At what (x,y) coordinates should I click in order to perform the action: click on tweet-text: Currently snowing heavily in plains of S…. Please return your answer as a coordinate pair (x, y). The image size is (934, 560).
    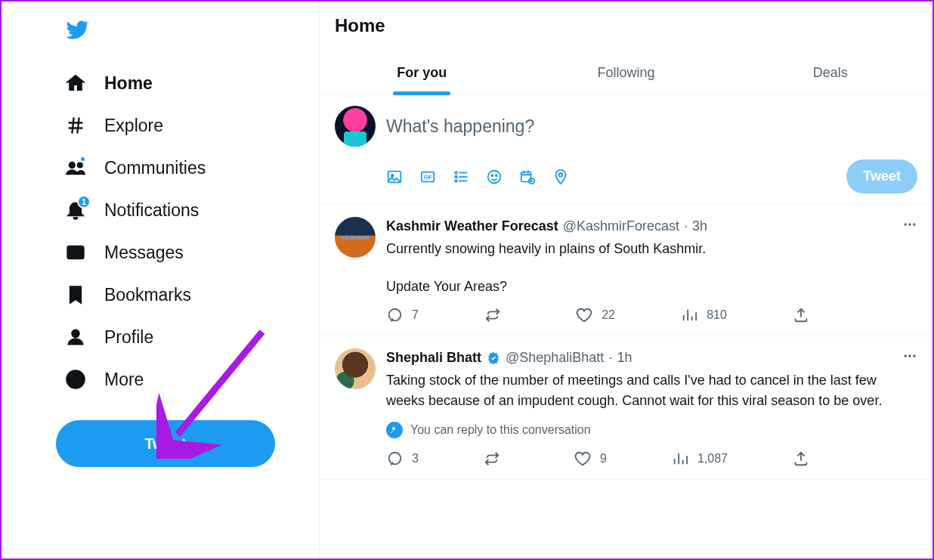
    Looking at the image, I should click on (651, 249).